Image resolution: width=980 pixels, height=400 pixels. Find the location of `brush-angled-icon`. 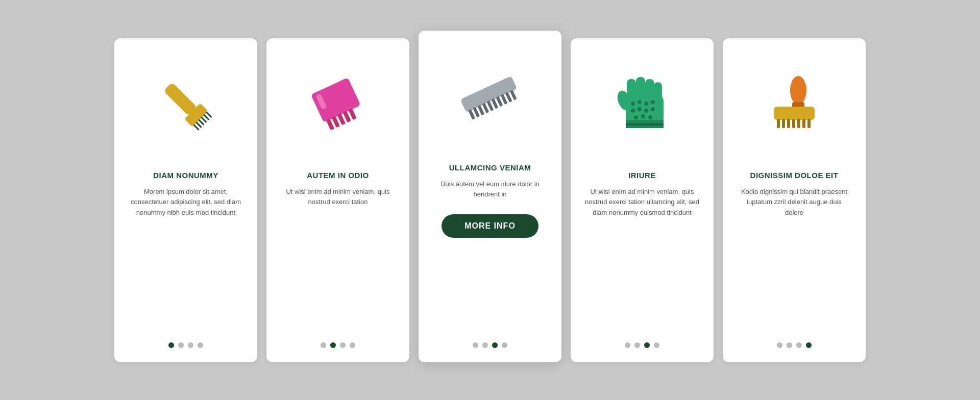

brush-angled-icon is located at coordinates (186, 105).